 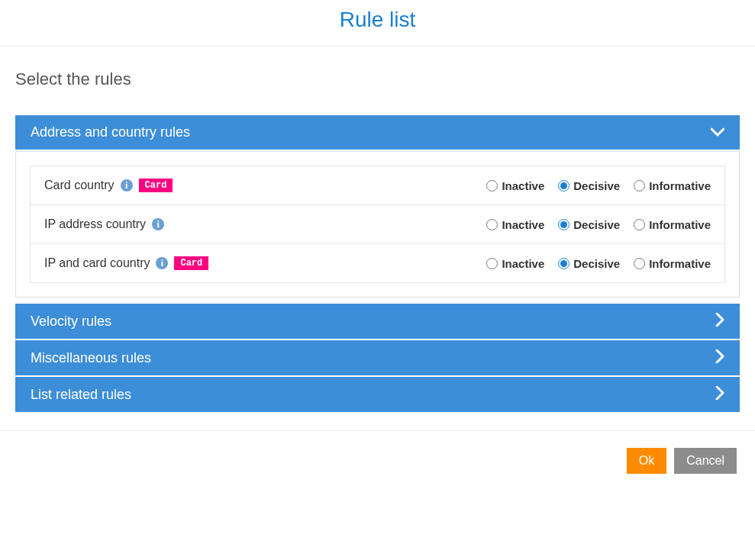 I want to click on page-subtitle: Select the rules, so click(x=377, y=79).